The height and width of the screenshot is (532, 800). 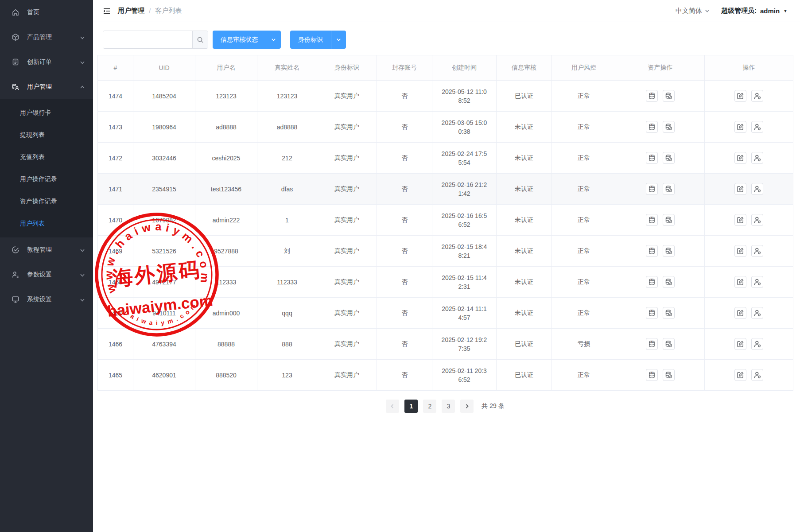 What do you see at coordinates (584, 313) in the screenshot?
I see `cell-risk: 正常` at bounding box center [584, 313].